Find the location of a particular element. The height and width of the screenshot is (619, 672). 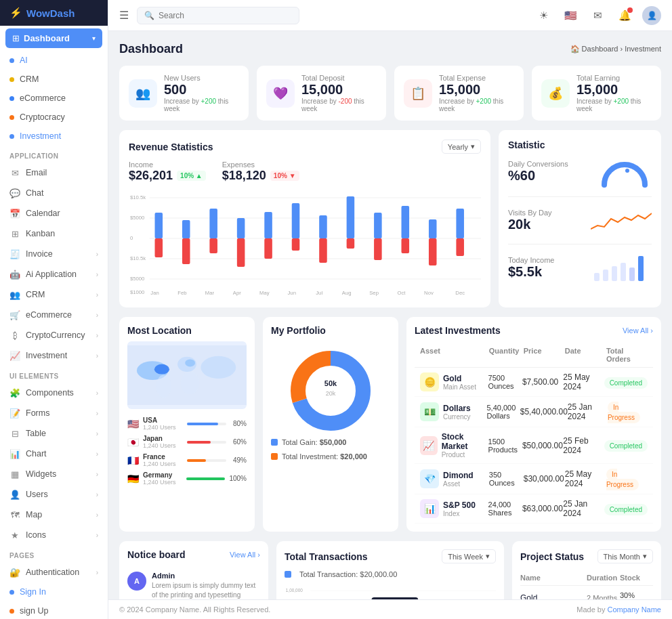

sidebar-item-auth: 🔐Authentication › is located at coordinates (54, 572).